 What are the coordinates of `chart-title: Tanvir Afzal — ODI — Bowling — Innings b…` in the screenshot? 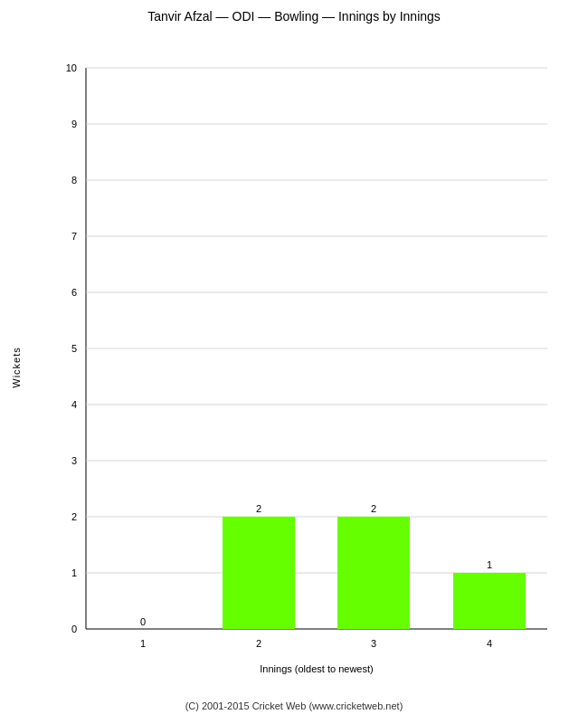 It's located at (294, 16).